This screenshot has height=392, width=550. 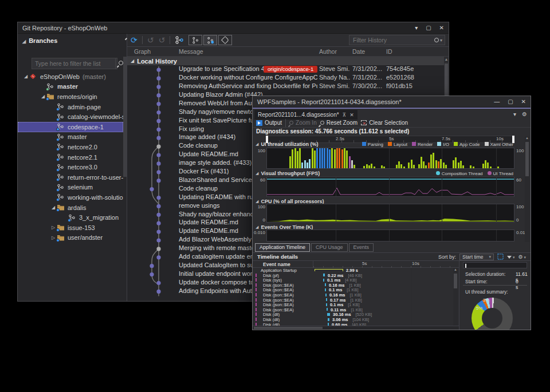 What do you see at coordinates (511, 257) in the screenshot?
I see `filter-button: ▾` at bounding box center [511, 257].